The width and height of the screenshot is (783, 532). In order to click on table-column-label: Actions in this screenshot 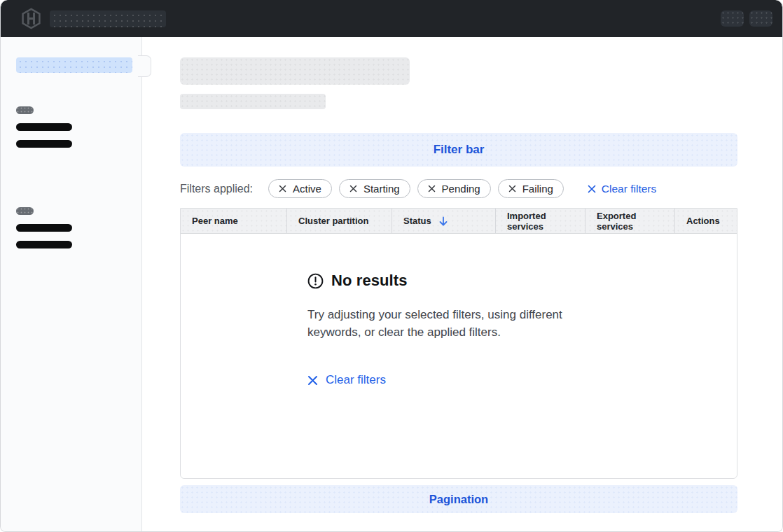, I will do `click(703, 221)`.